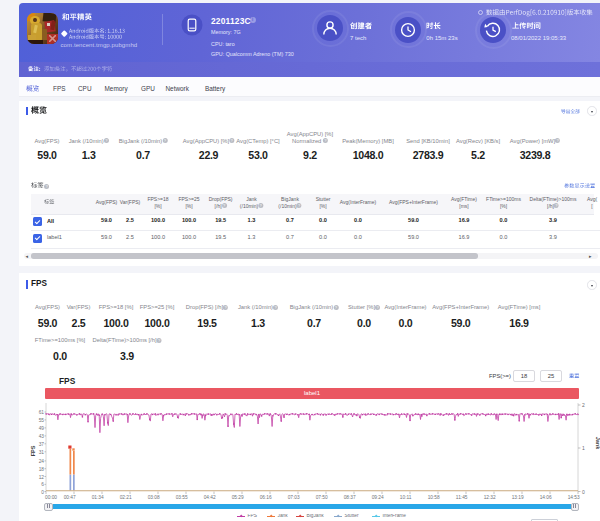 The height and width of the screenshot is (521, 600). What do you see at coordinates (490, 498) in the screenshot?
I see `svg-text: 12:32` at bounding box center [490, 498].